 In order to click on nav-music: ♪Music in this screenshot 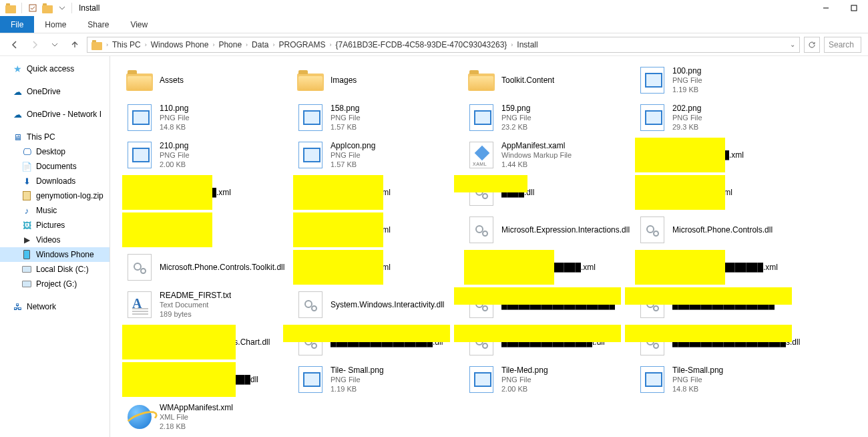, I will do `click(55, 210)`.